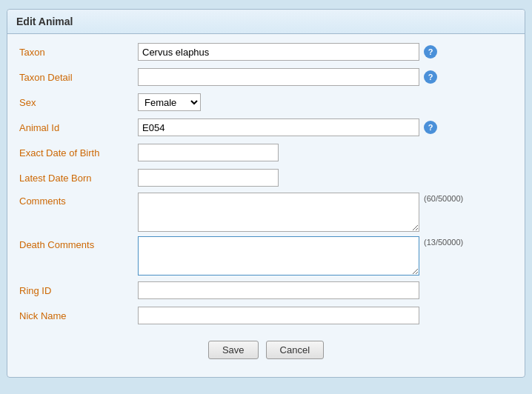 The height and width of the screenshot is (394, 532). Describe the element at coordinates (79, 244) in the screenshot. I see `death-comments-label: Death Comments` at that location.